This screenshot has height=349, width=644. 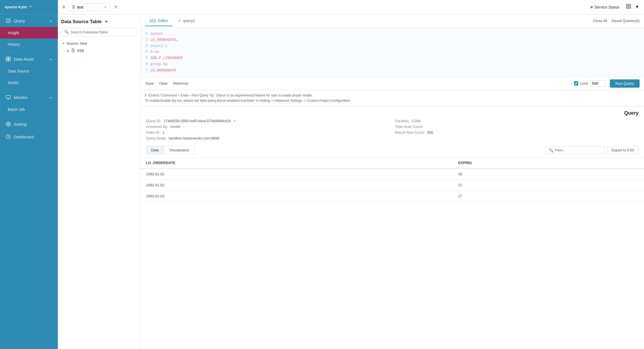 What do you see at coordinates (150, 83) in the screenshot?
I see `save-button: Save` at bounding box center [150, 83].